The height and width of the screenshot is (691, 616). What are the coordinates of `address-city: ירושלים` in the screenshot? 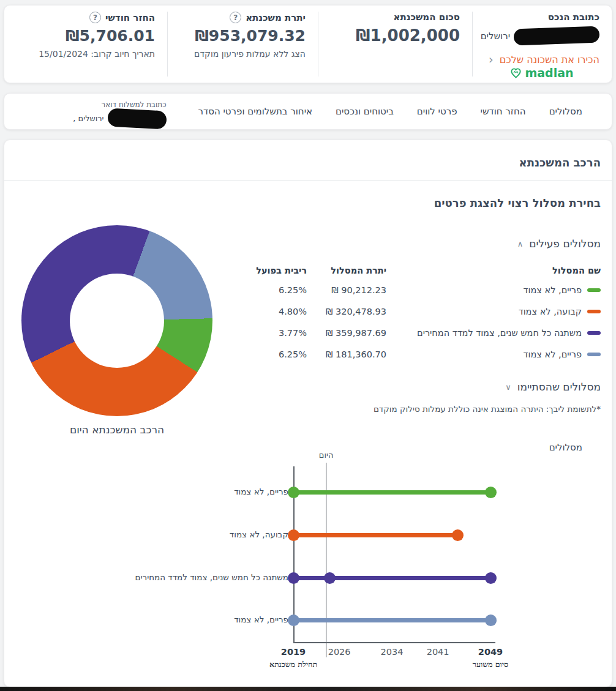 It's located at (495, 36).